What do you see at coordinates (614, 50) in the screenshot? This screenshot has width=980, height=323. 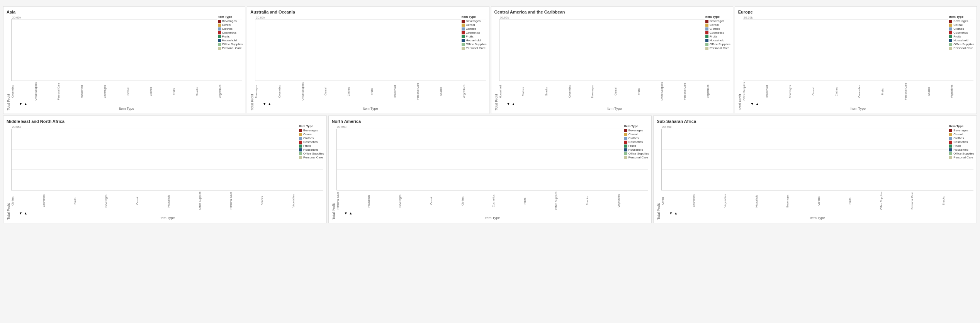 I see `bars-container` at bounding box center [614, 50].